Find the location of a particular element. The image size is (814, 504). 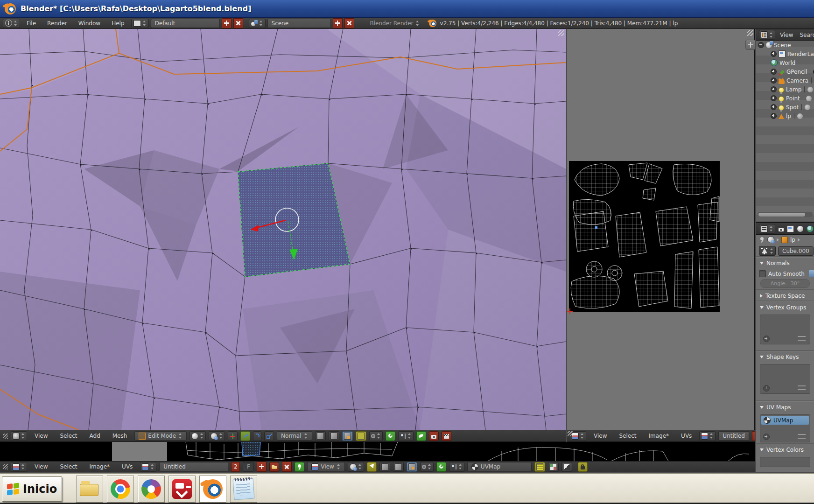

window-titlebar: Blender* [C:\Users\Rafa\Desktop\Lagarto5… is located at coordinates (407, 9).